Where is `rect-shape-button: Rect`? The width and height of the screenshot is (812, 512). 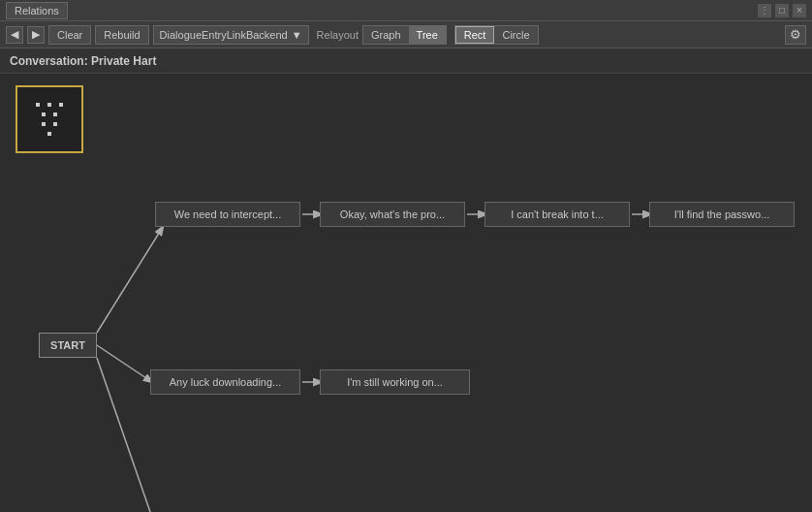
rect-shape-button: Rect is located at coordinates (475, 35).